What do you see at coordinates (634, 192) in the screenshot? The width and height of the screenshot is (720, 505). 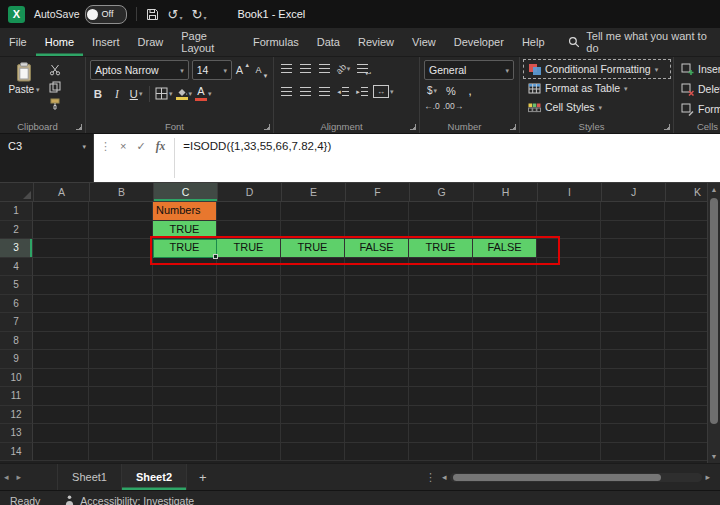 I see `column-header-J: J` at bounding box center [634, 192].